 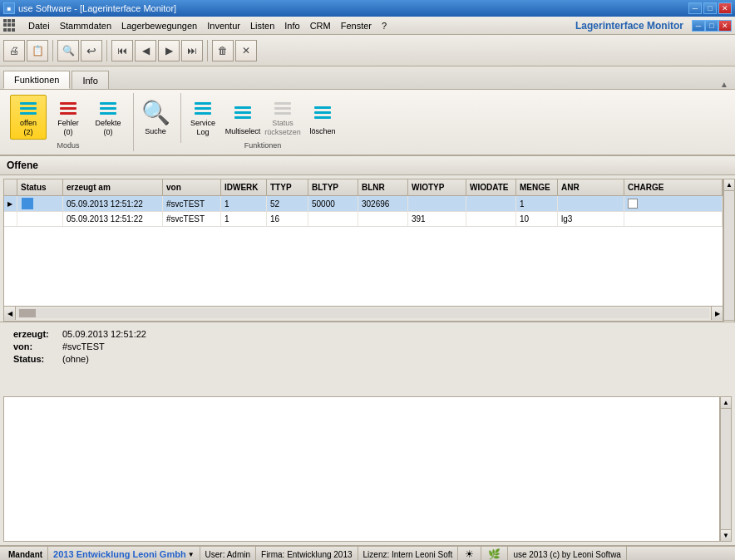 I want to click on ribbon-btn-service-log-label: Service Log, so click(x=203, y=128).